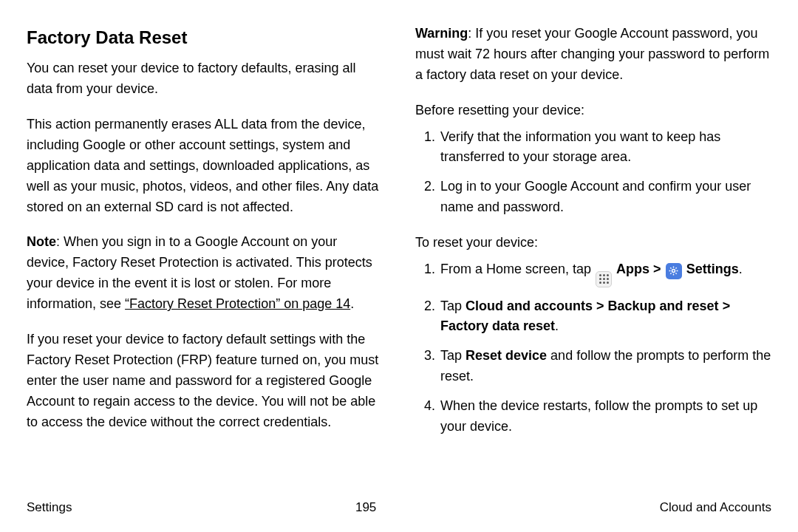 The height and width of the screenshot is (532, 798). Describe the element at coordinates (205, 79) in the screenshot. I see `paragraph: You can reset your device to factory def…` at that location.